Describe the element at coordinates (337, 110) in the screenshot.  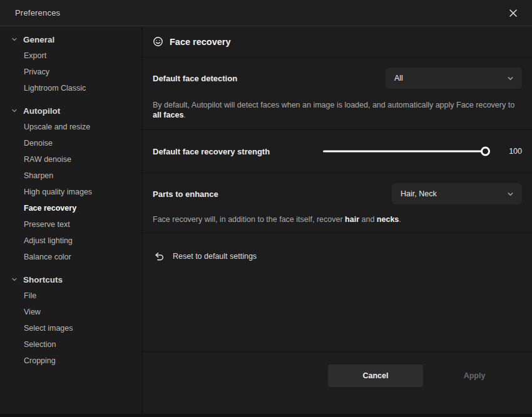
I see `face-detection-description: By default, Autopilot will detect faces …` at that location.